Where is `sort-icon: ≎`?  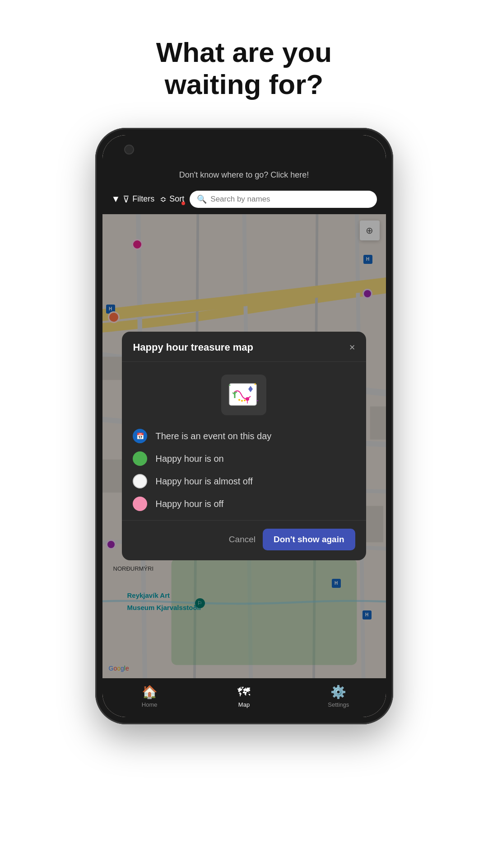 sort-icon: ≎ is located at coordinates (163, 199).